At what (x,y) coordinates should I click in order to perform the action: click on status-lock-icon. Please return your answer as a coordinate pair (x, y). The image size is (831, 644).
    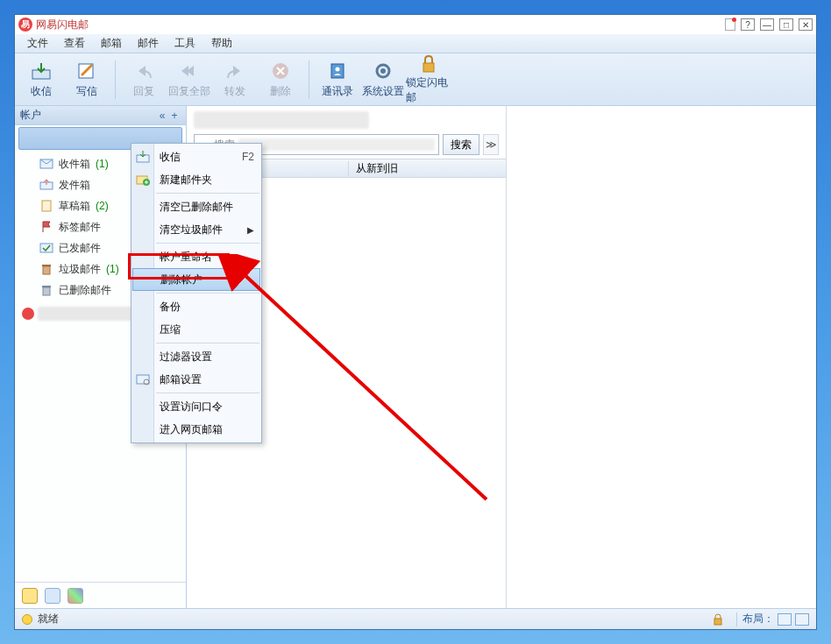
    Looking at the image, I should click on (718, 619).